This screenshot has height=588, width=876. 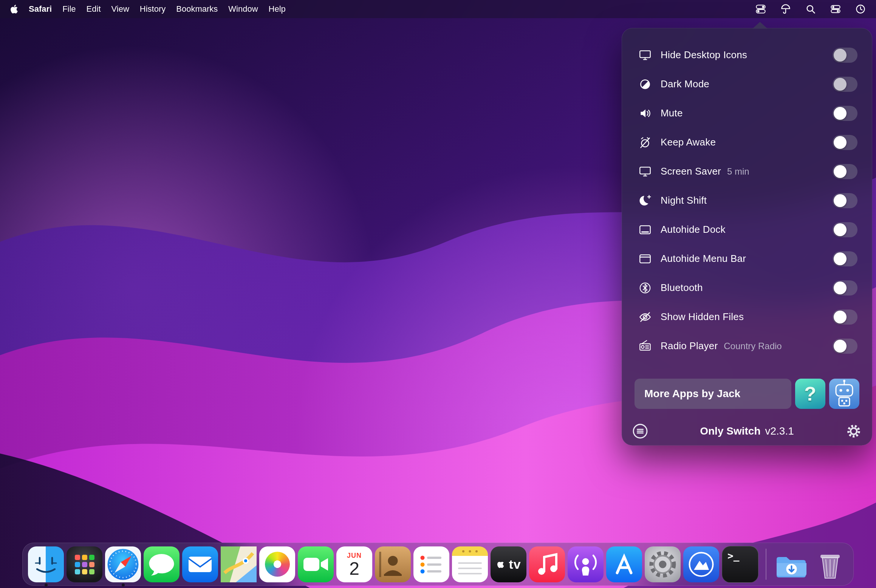 I want to click on dock: JUN 2 tv, so click(x=438, y=564).